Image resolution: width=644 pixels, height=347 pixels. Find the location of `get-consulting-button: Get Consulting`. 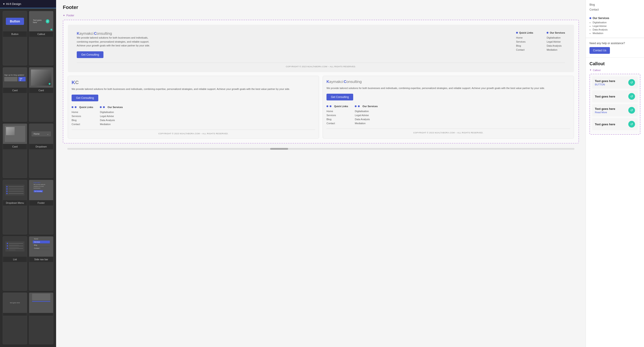

get-consulting-button: Get Consulting is located at coordinates (90, 54).